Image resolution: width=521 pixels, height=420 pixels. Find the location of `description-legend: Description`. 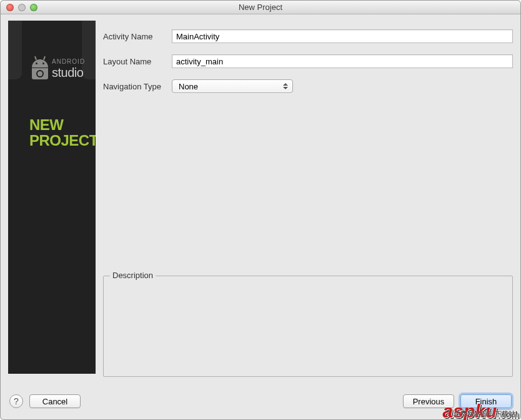

description-legend: Description is located at coordinates (132, 275).